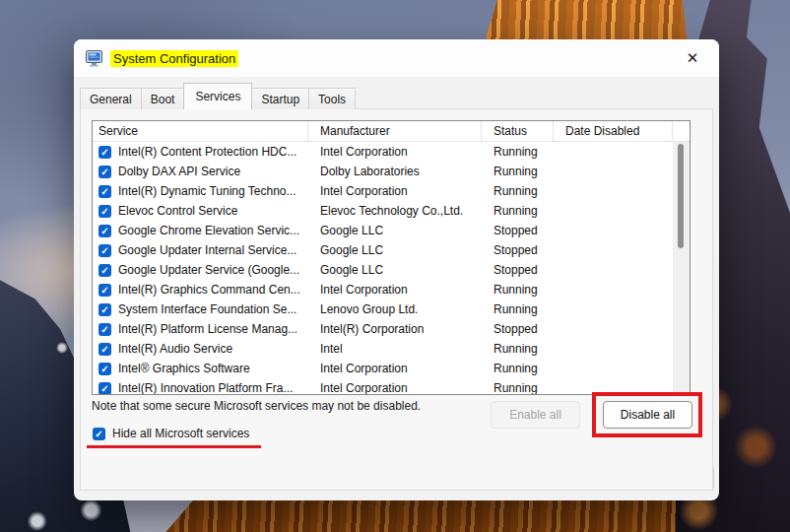  I want to click on table-row: ✓Intel® Graphics SoftwareIntel Corporati…, so click(382, 368).